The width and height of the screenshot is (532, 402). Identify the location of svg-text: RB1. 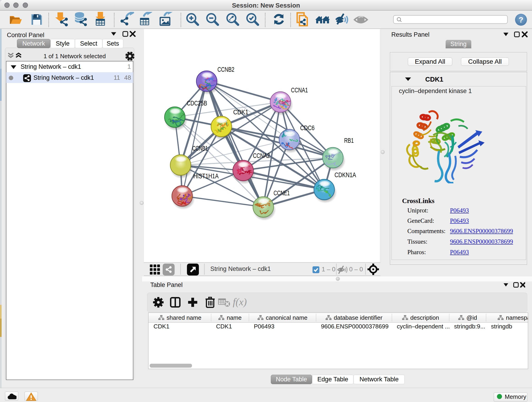
(349, 140).